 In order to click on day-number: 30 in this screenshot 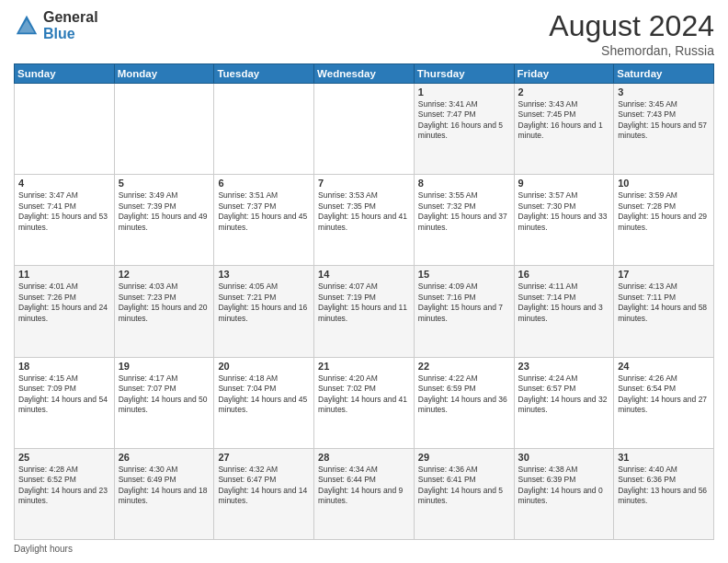, I will do `click(564, 457)`.